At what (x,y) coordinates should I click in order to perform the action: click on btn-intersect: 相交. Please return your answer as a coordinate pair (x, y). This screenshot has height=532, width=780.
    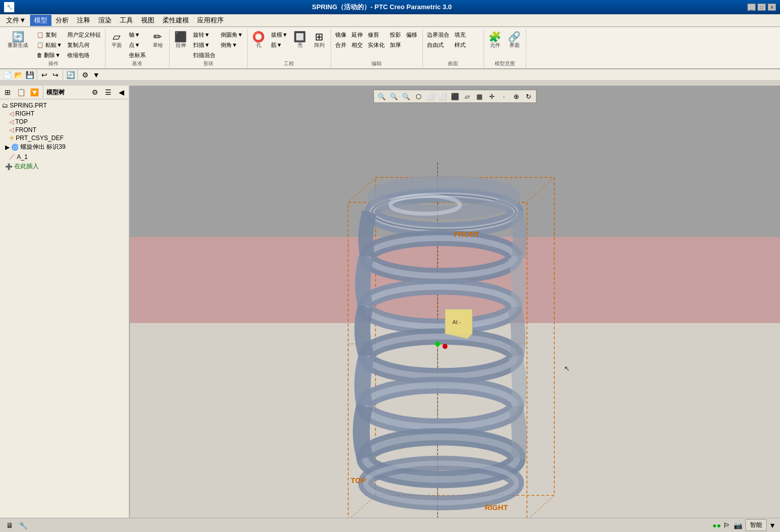
    Looking at the image, I should click on (357, 45).